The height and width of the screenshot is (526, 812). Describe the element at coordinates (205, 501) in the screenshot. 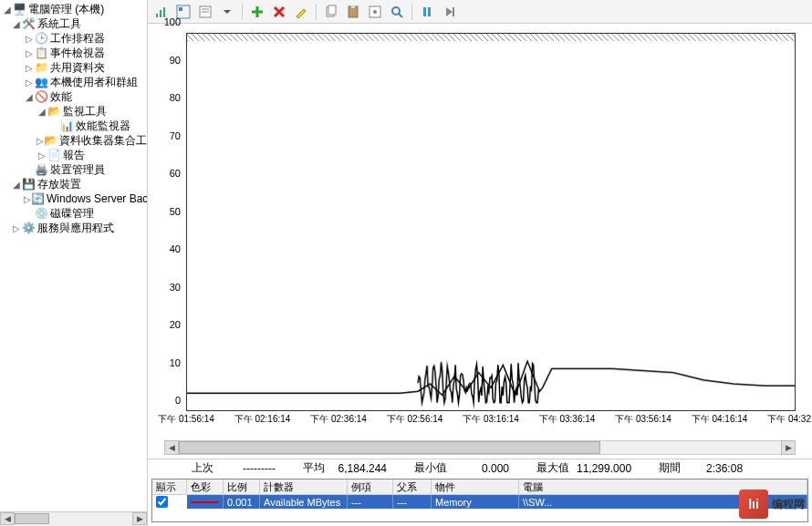

I see `row-color-swatch` at that location.